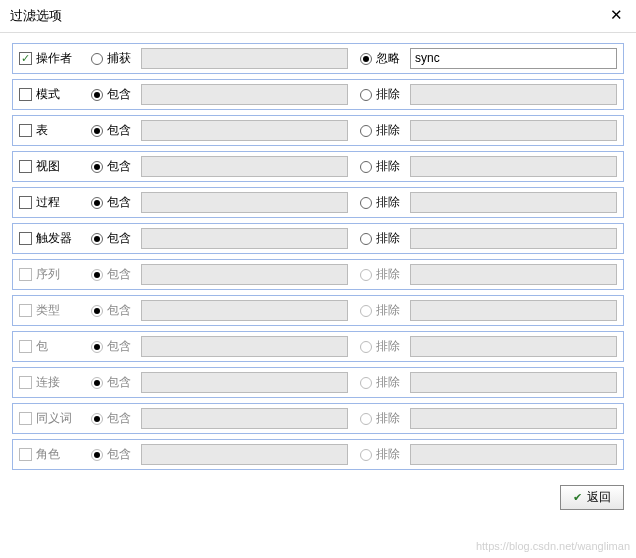 The height and width of the screenshot is (558, 636). Describe the element at coordinates (26, 310) in the screenshot. I see `checkbox-type` at that location.